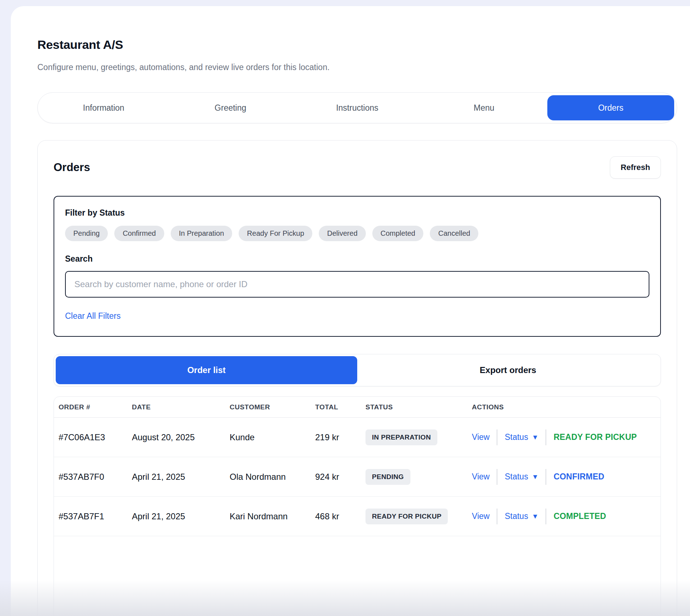 This screenshot has height=616, width=690. I want to click on customer-cell: Ola Nordmann, so click(272, 477).